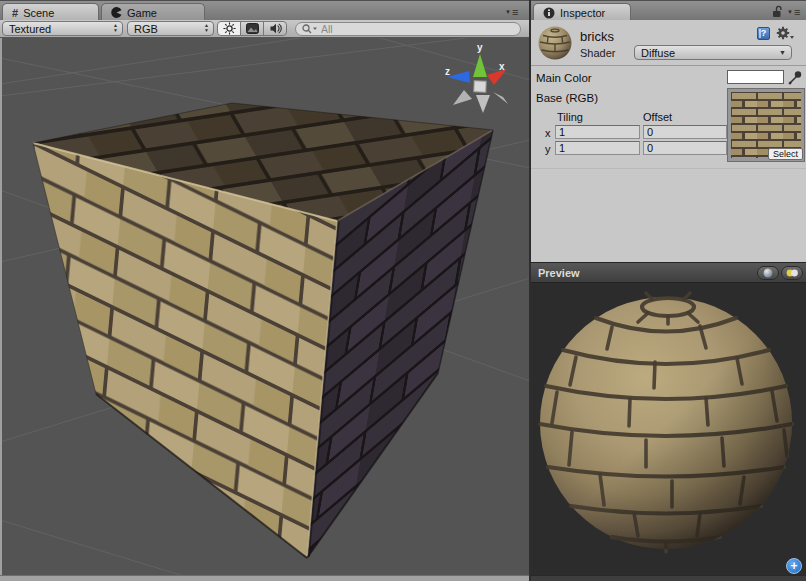 This screenshot has width=806, height=581. Describe the element at coordinates (411, 29) in the screenshot. I see `search-input` at that location.